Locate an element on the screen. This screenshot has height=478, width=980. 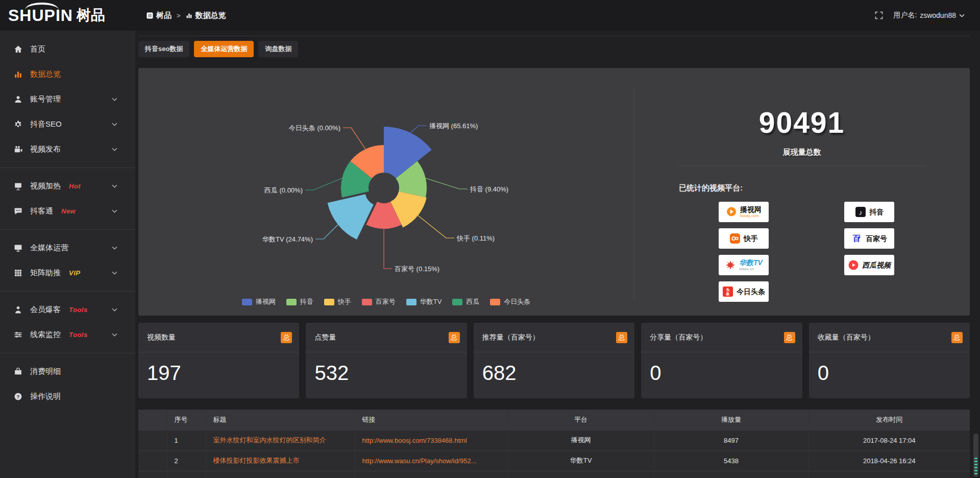
logo-cn-text: 树品 is located at coordinates (91, 15).